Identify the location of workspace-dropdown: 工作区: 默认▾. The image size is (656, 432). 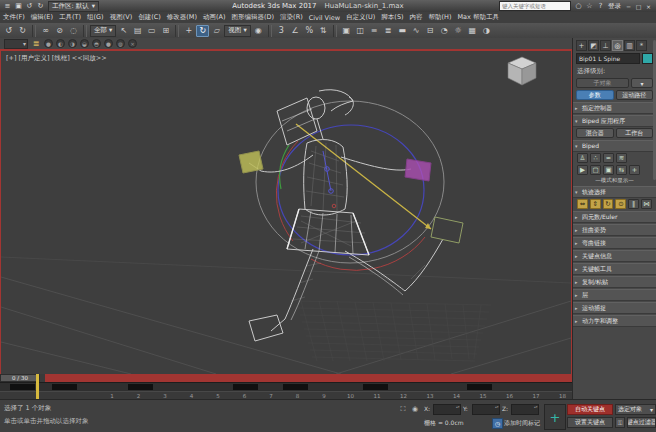
(74, 6).